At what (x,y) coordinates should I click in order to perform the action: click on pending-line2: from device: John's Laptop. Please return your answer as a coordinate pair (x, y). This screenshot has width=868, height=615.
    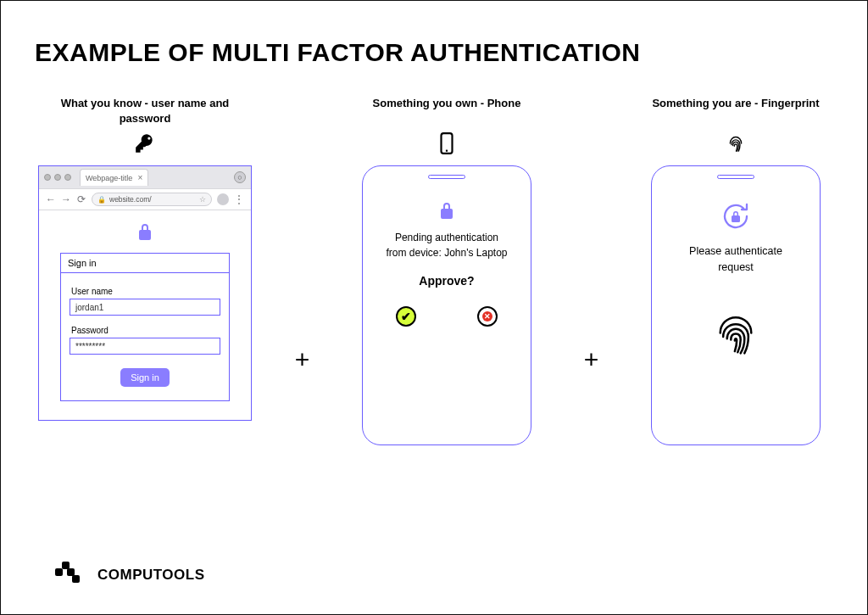
    Looking at the image, I should click on (446, 253).